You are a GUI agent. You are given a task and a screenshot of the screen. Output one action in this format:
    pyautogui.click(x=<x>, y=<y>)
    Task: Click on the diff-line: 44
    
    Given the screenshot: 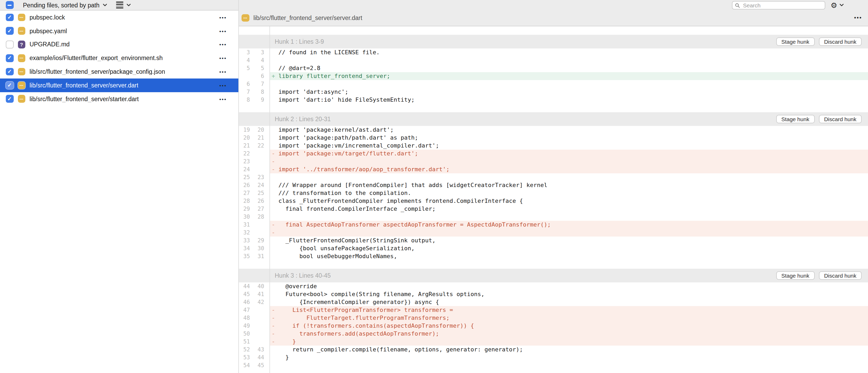 What is the action you would take?
    pyautogui.click(x=553, y=60)
    